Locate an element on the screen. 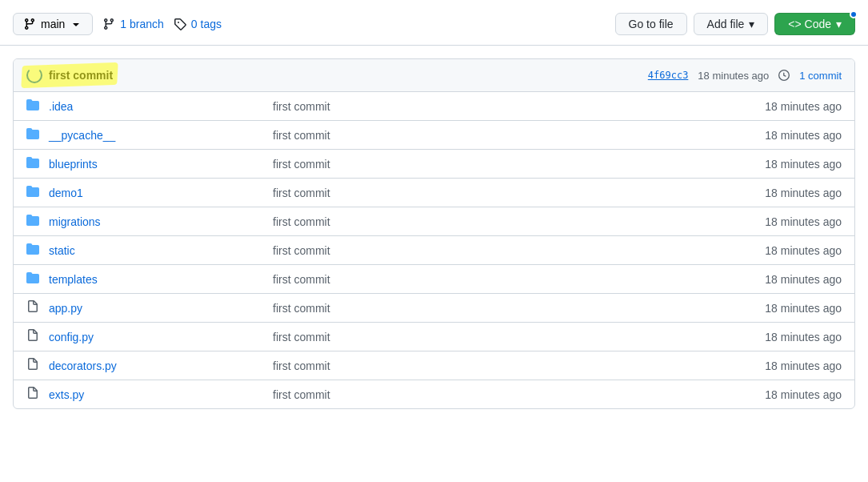 The image size is (868, 482). tags-link: 0 tags is located at coordinates (206, 24).